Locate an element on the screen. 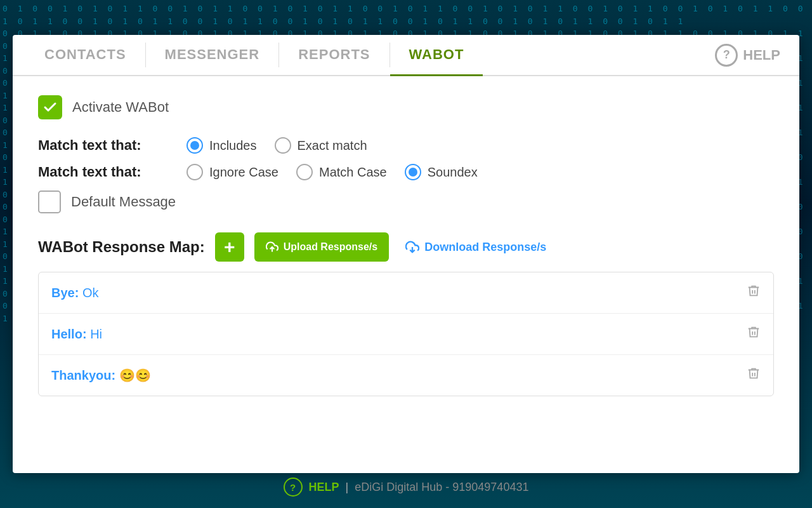 The height and width of the screenshot is (508, 812). radio-group-1: Includes Exact match is located at coordinates (277, 145).